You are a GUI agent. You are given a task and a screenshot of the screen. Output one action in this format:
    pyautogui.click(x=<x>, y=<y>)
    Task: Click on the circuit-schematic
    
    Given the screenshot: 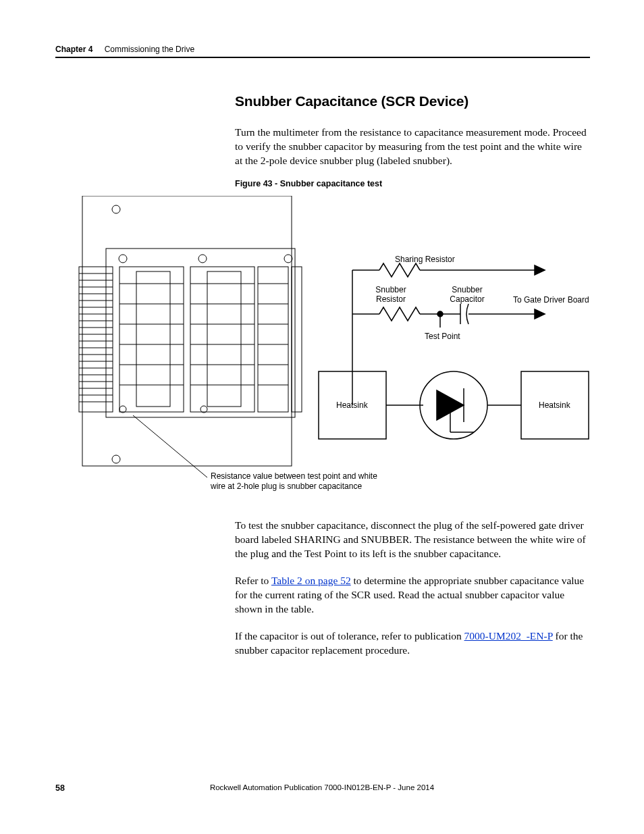 What is the action you would take?
    pyautogui.click(x=454, y=351)
    